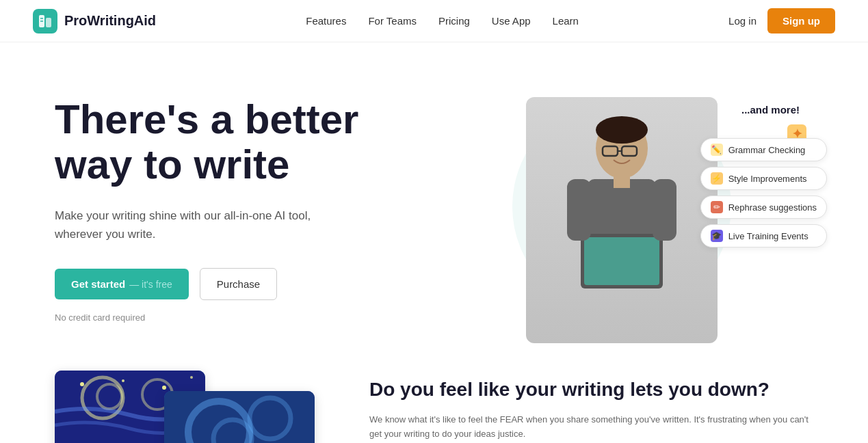  What do you see at coordinates (591, 427) in the screenshot?
I see `section2-text: We know what it's like to feel the FEAR …` at bounding box center [591, 427].